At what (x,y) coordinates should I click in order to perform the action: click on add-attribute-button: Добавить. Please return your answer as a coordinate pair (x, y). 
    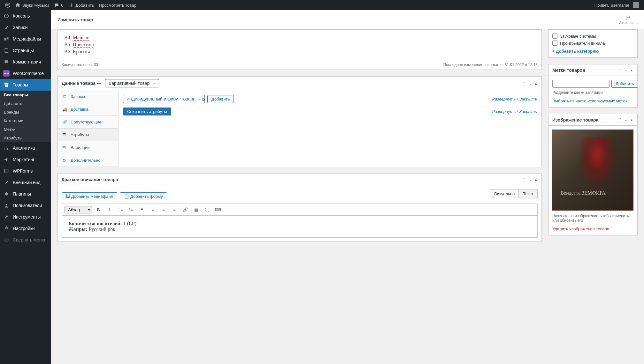
    Looking at the image, I should click on (220, 99).